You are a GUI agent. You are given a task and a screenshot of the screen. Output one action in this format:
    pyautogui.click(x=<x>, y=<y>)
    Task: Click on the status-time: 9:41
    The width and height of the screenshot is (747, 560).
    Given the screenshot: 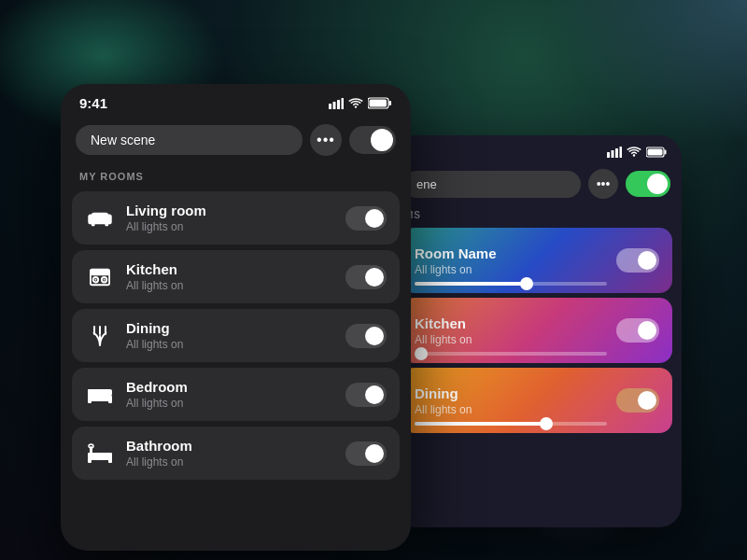 What is the action you would take?
    pyautogui.click(x=93, y=103)
    